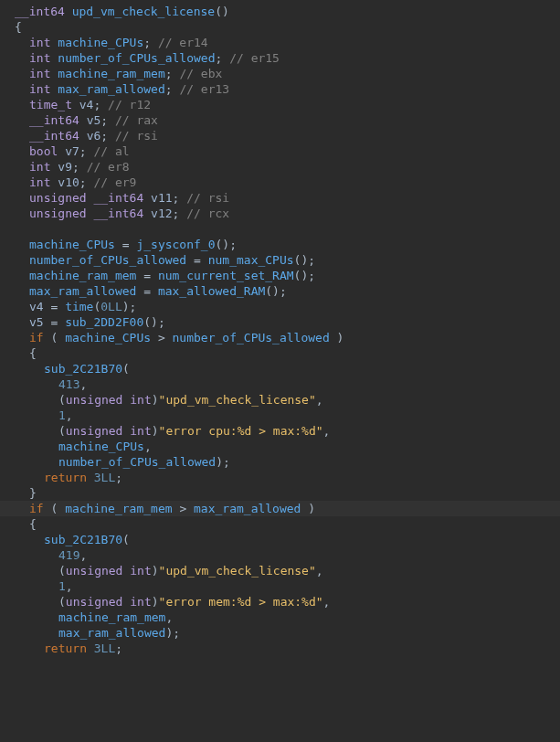  What do you see at coordinates (280, 462) in the screenshot?
I see `code-line: number_of_CPUs_allowed);` at bounding box center [280, 462].